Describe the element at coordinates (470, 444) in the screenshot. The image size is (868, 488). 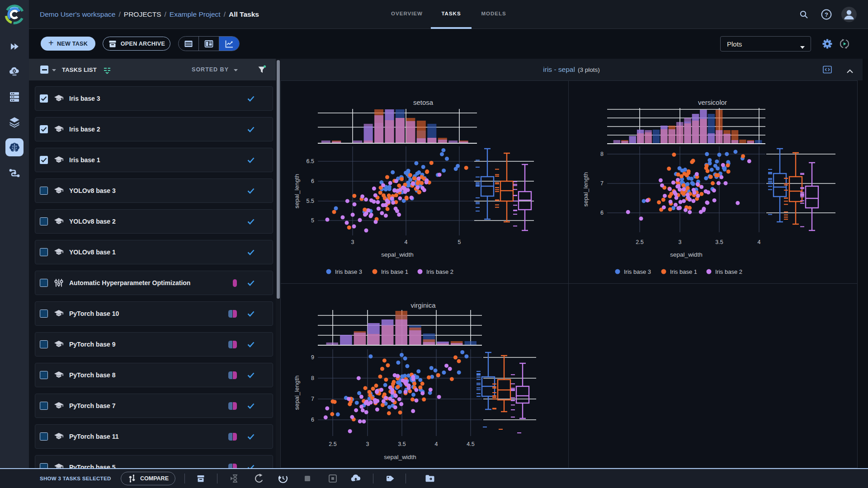
I see `svg-text: 4.5` at that location.